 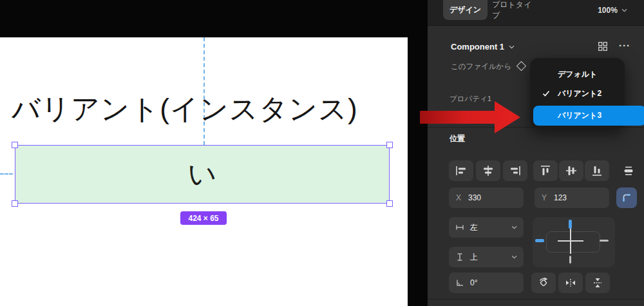 I want to click on x-position-input: X 330, so click(x=486, y=198).